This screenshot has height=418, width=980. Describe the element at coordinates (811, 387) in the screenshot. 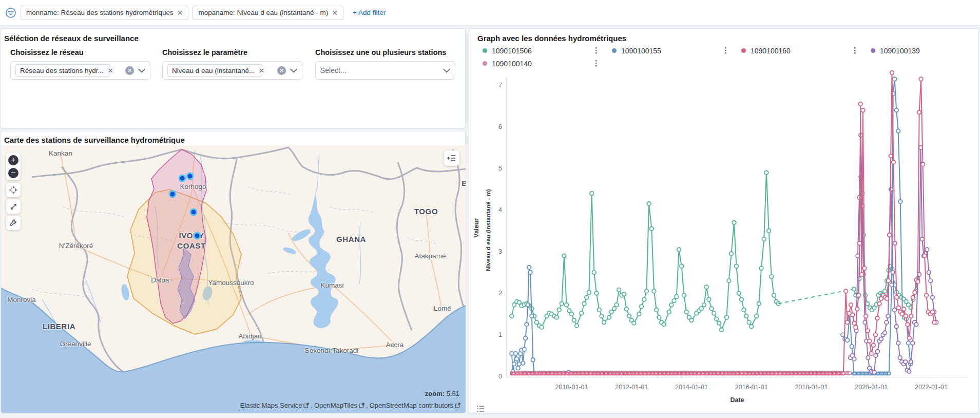

I see `x-tick-label: 2018-01-01` at that location.